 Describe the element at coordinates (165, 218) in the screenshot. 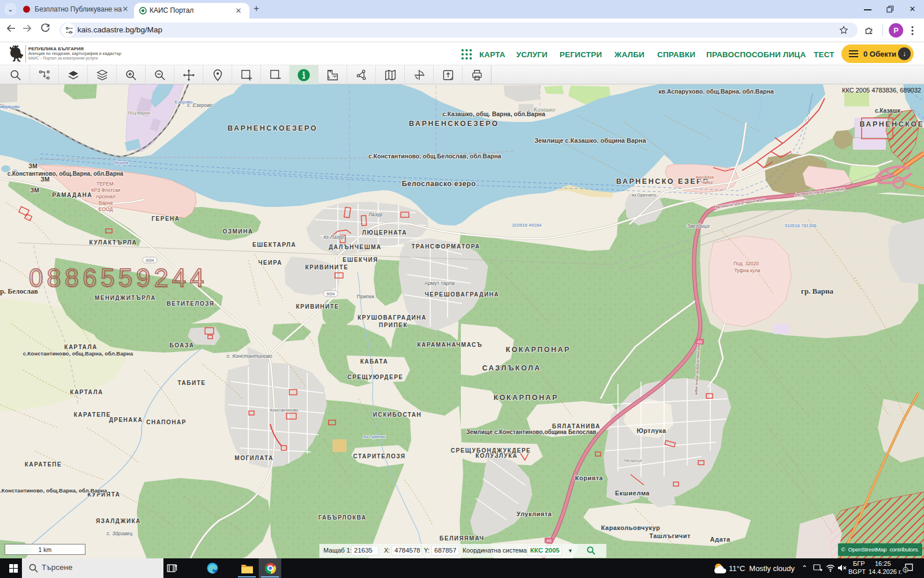

I see `svg-text: ГЕРЕНА` at that location.